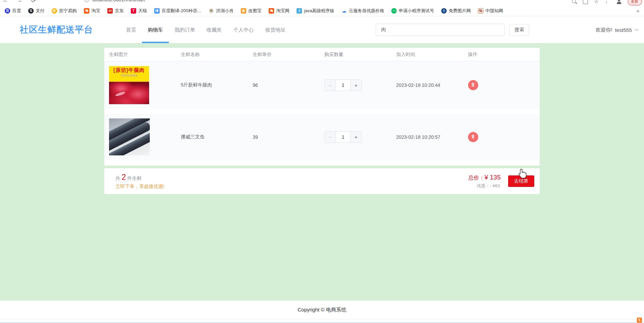 This screenshot has height=323, width=644. Describe the element at coordinates (596, 2) in the screenshot. I see `bookmark-star-icon: ☆` at that location.